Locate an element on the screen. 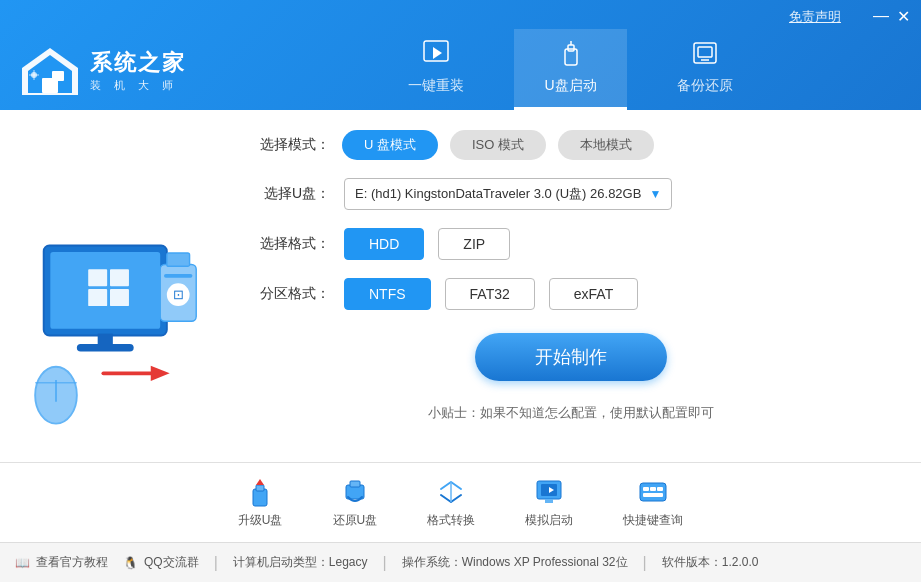  mode-local-button: 本地模式 is located at coordinates (606, 145).